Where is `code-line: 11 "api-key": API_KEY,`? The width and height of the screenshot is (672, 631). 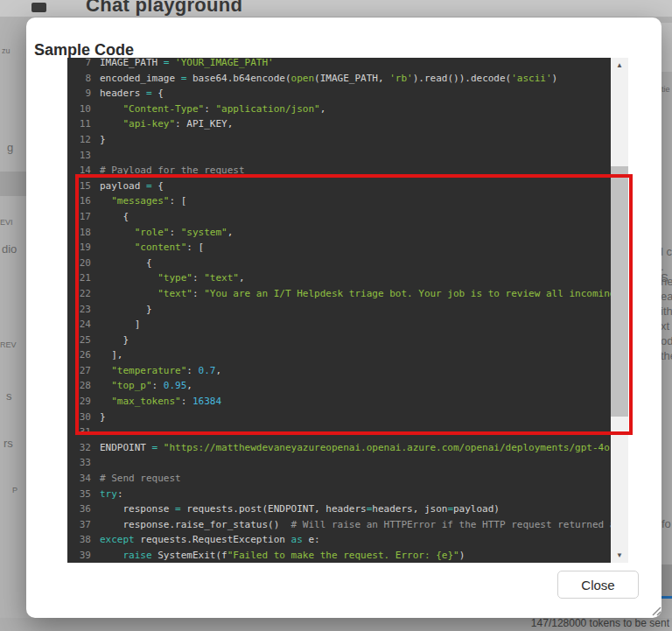
code-line: 11 "api-key": API_KEY, is located at coordinates (340, 124).